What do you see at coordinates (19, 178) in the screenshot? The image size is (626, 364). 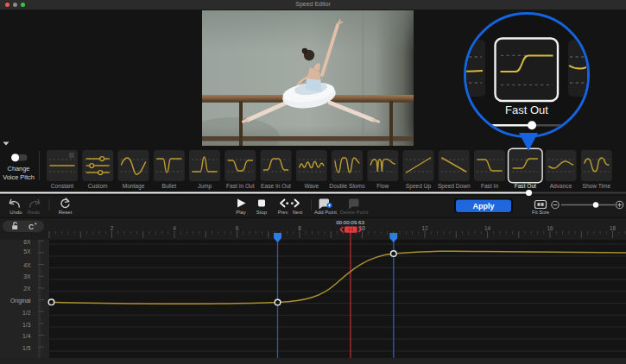 I see `svg-text: Voice Pitch` at bounding box center [19, 178].